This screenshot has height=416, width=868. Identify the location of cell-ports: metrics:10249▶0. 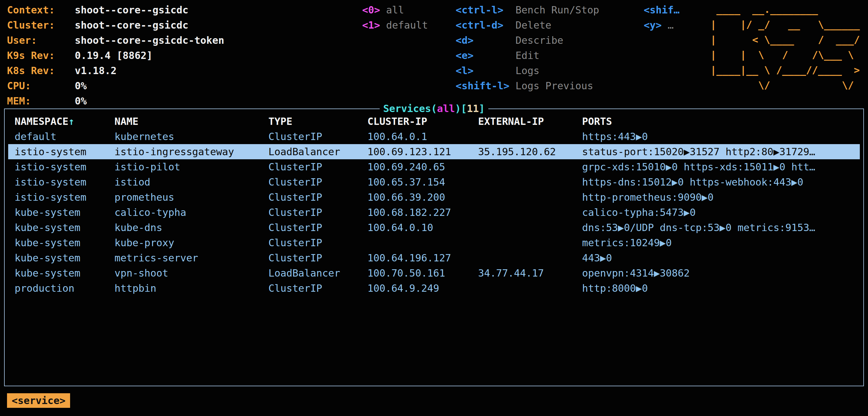
(721, 243).